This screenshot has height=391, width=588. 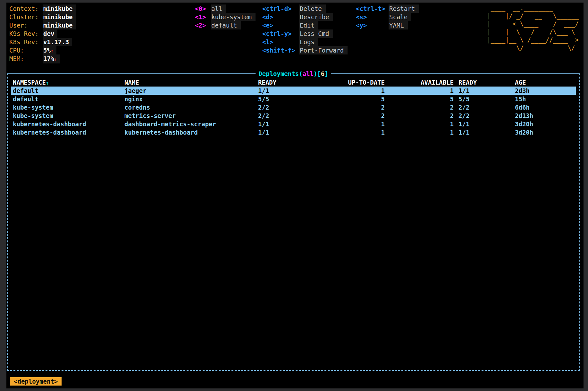 I want to click on table-header-row: NAMESPACE↑ NAME READY UP-TO-DATE AVAILAB…, so click(x=293, y=82).